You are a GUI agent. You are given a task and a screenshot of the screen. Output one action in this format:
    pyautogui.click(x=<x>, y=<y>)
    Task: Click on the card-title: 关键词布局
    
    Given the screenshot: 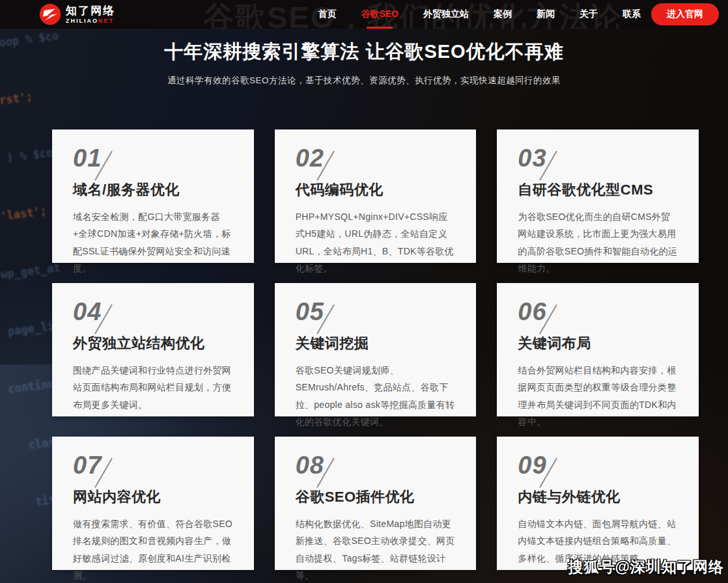 What is the action you would take?
    pyautogui.click(x=598, y=344)
    